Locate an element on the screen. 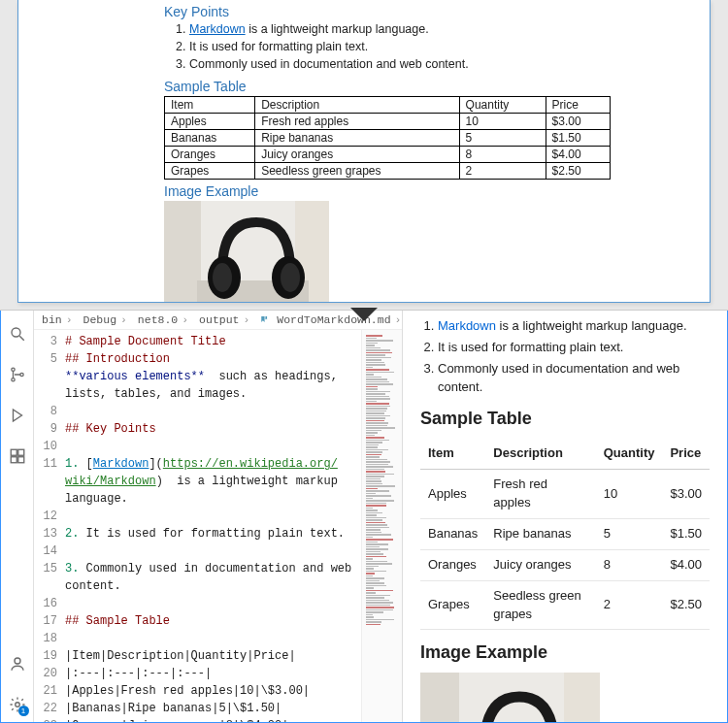 Image resolution: width=728 pixels, height=723 pixels. word-table: Item Description Quantity Price ApplesFr… is located at coordinates (387, 138).